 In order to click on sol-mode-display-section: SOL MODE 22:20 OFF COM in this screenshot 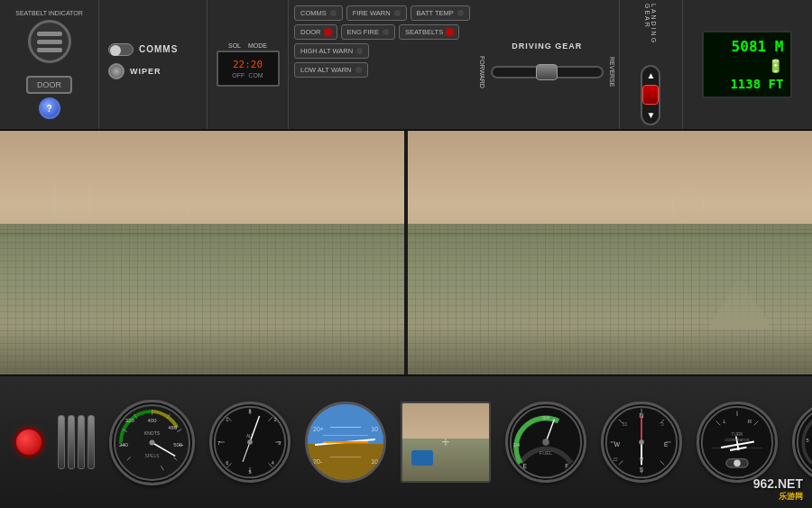, I will do `click(248, 65)`.